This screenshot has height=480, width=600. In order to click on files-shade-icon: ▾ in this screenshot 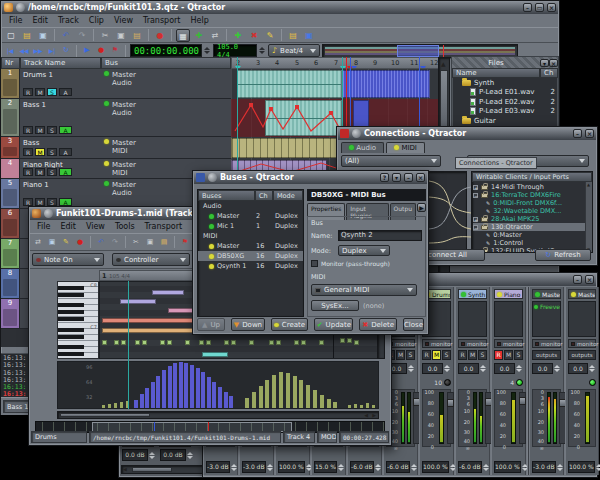, I will do `click(544, 63)`.